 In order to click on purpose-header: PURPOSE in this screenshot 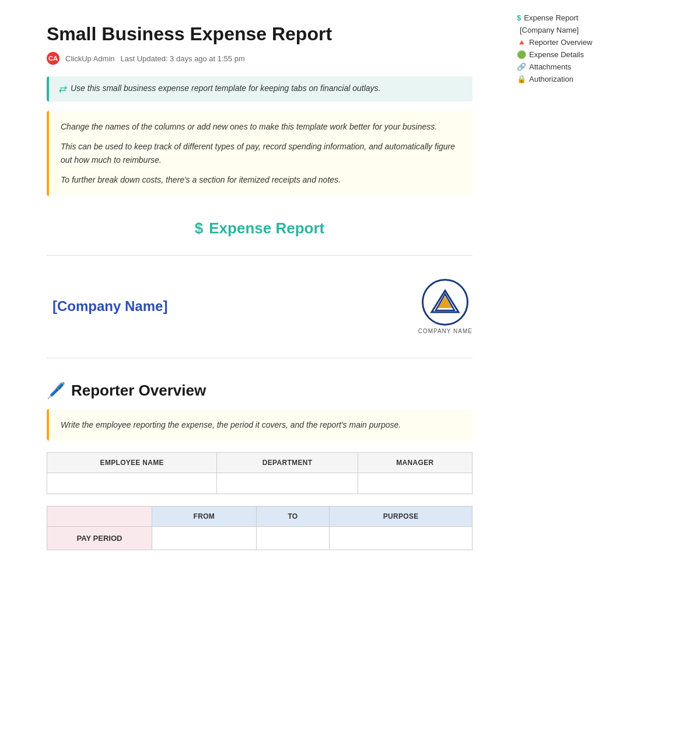, I will do `click(401, 516)`.